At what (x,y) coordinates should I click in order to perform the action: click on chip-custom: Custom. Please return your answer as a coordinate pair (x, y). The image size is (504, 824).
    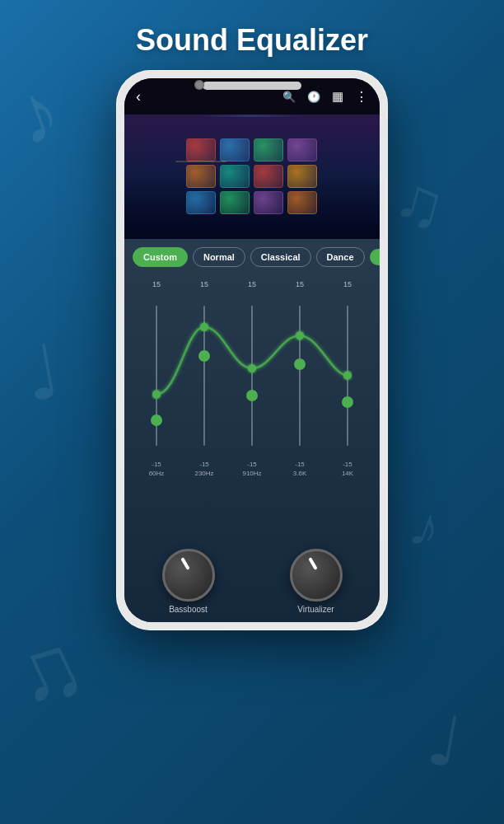
    Looking at the image, I should click on (160, 257).